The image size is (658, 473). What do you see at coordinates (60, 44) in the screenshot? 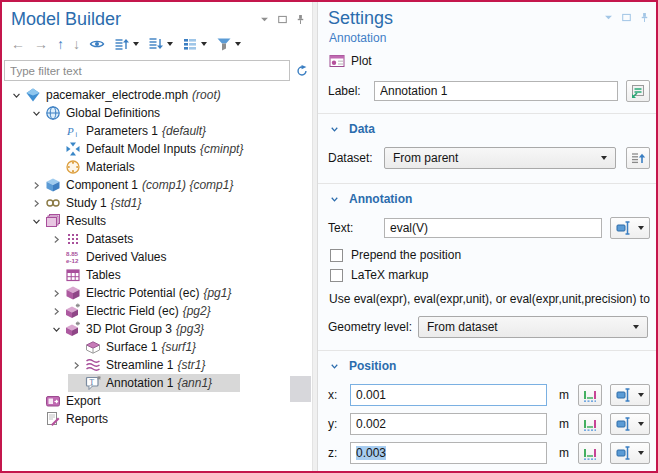
I see `move-up-icon: ↑` at bounding box center [60, 44].